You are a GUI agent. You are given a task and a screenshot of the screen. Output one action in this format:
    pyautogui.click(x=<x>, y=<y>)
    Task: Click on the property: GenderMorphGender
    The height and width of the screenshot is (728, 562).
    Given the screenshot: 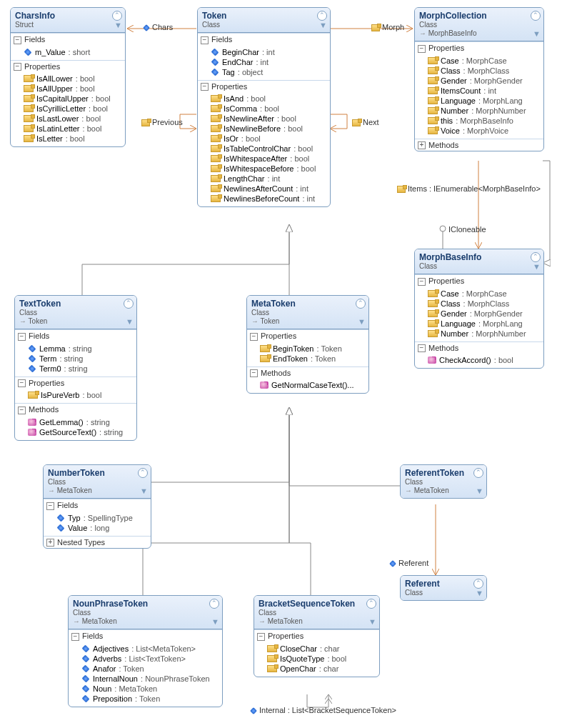 What is the action you would take?
    pyautogui.click(x=485, y=314)
    